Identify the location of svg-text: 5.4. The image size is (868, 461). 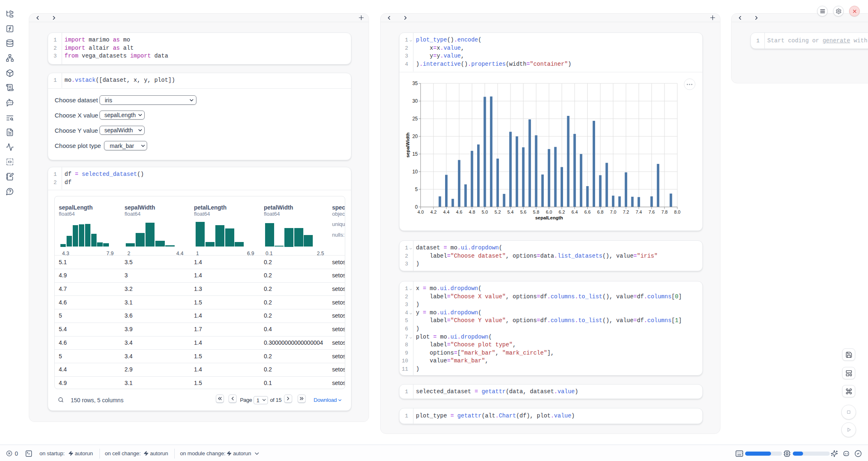
(510, 212).